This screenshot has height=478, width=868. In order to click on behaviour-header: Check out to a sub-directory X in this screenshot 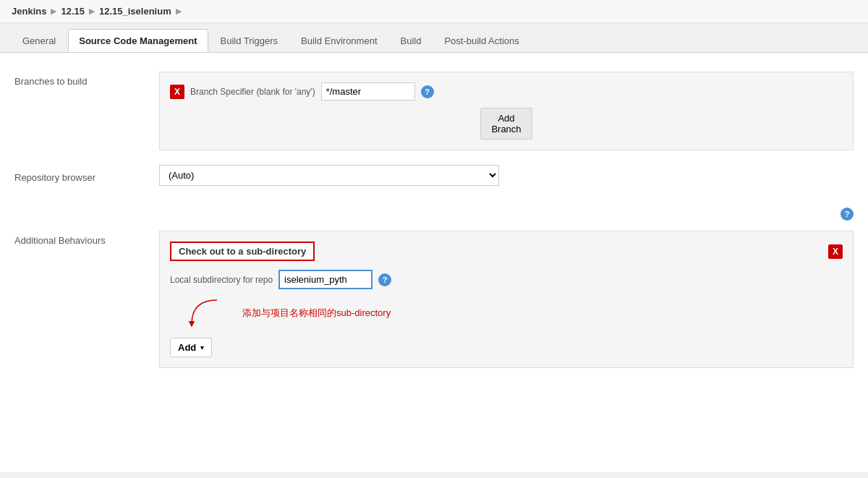, I will do `click(506, 252)`.